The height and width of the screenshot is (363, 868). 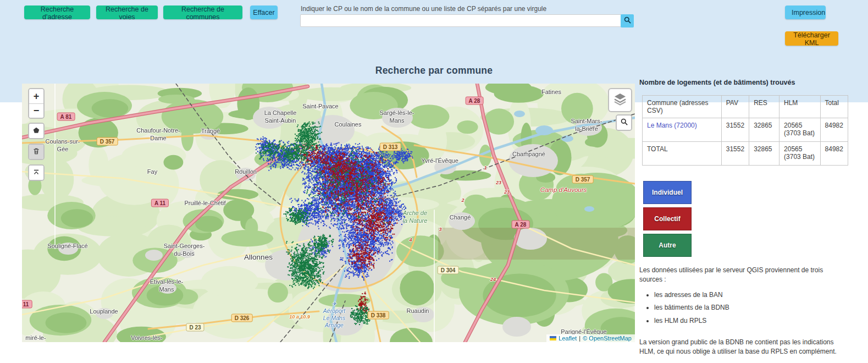 I want to click on search-address-button: Recherche d'adresse, so click(x=57, y=12).